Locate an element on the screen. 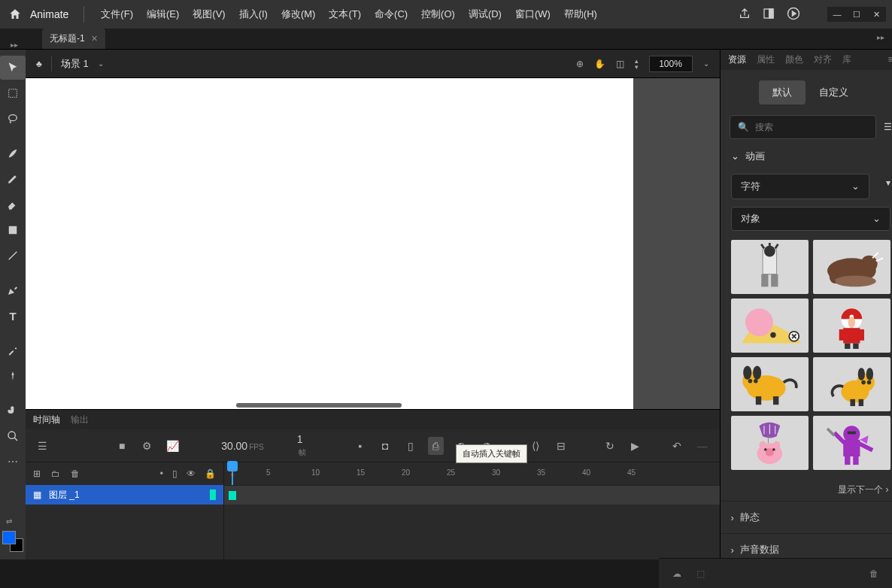  search-input is located at coordinates (812, 127).